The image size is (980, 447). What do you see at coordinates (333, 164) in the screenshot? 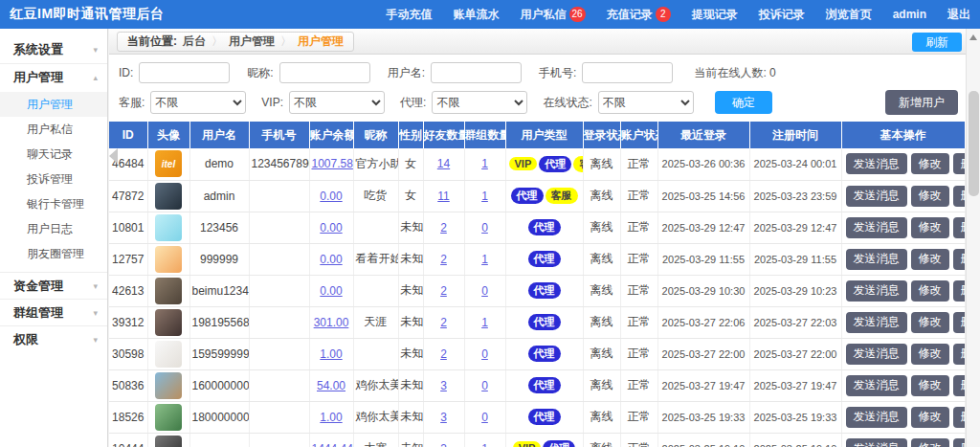
I see `balance-link: 1007.58` at bounding box center [333, 164].